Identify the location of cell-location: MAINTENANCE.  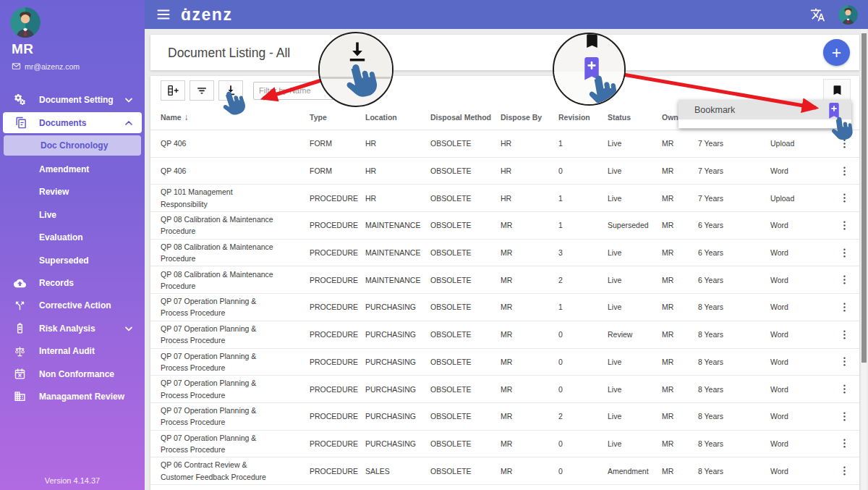
(398, 225).